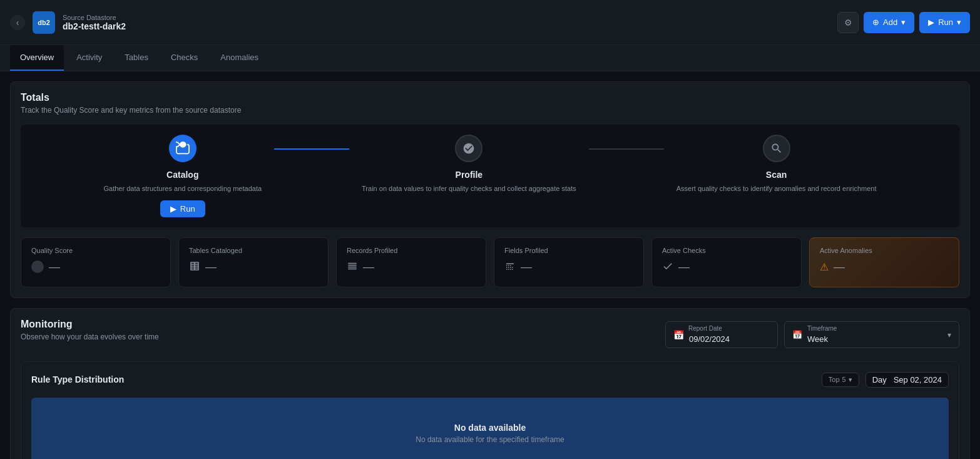  What do you see at coordinates (490, 262) in the screenshot?
I see `metrics-row: Quality Score — Tables Cataloged — Recor` at bounding box center [490, 262].